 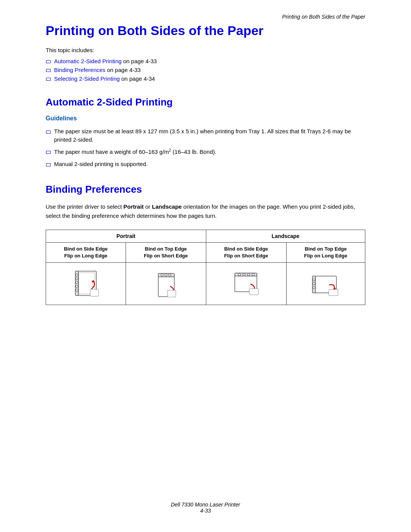 What do you see at coordinates (88, 61) in the screenshot?
I see `toc-link-1: Automatic 2-Sided Printing` at bounding box center [88, 61].